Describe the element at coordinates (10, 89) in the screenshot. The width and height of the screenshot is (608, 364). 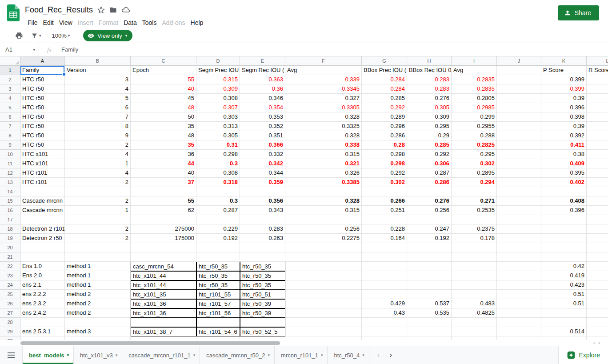
I see `row-header-3: 3` at that location.